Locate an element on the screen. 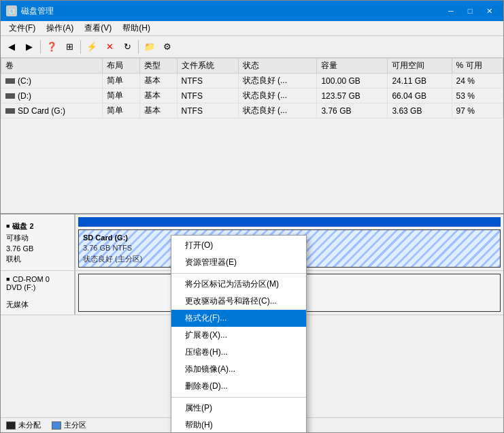  disk-size-2: 3.76 GB is located at coordinates (37, 248).